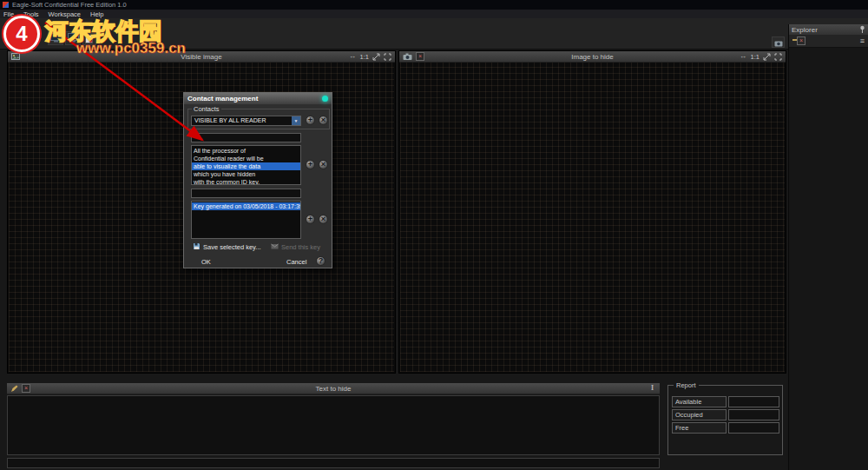 The height and width of the screenshot is (470, 868). I want to click on text-to-hide-status-bar, so click(333, 463).